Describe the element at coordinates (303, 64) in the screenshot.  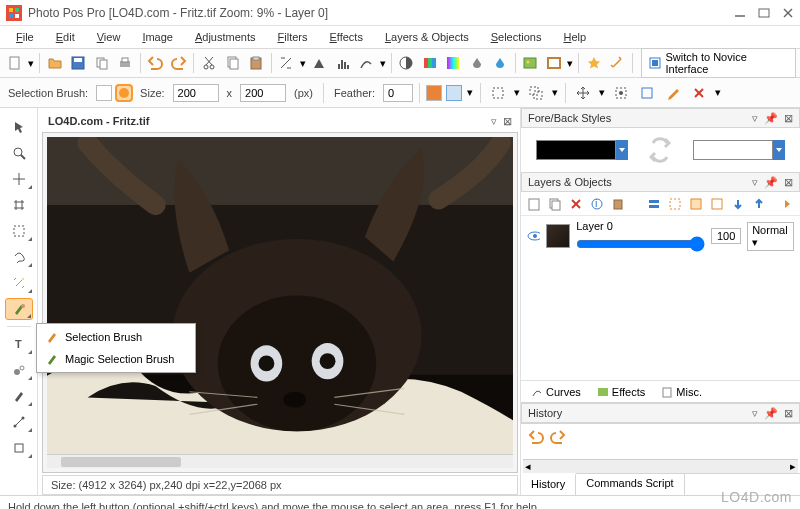
I see `adjust-dropdown: ▾` at that location.